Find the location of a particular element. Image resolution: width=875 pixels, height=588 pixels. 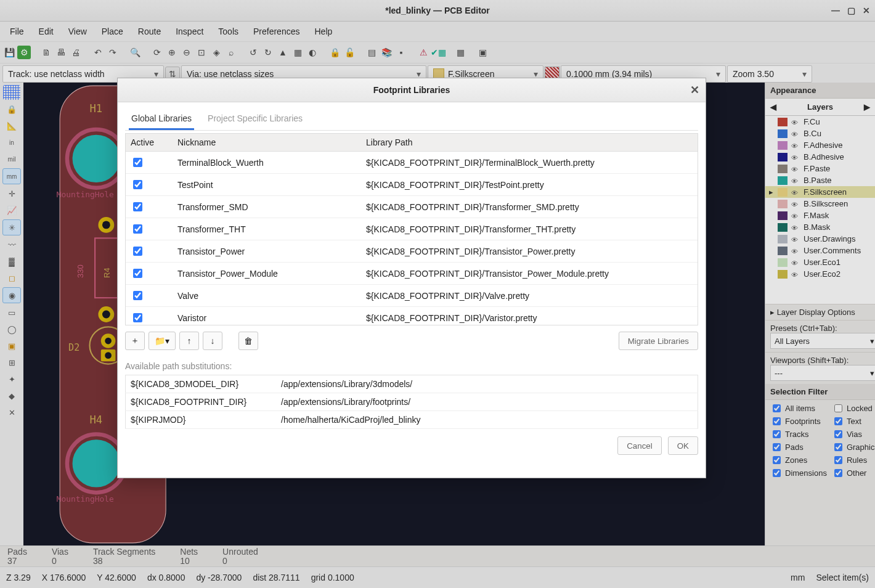

ok-button: OK is located at coordinates (683, 446).